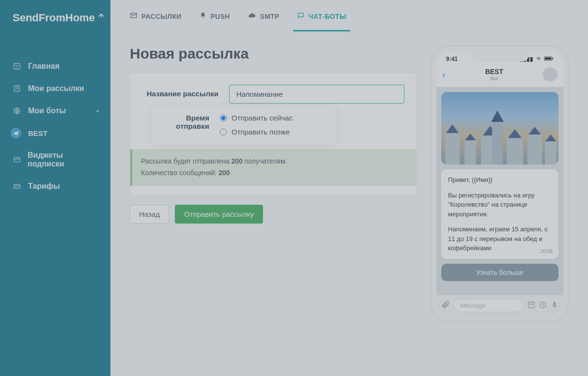 The image size is (588, 376). Describe the element at coordinates (101, 18) in the screenshot. I see `home-arrow-icon` at that location.